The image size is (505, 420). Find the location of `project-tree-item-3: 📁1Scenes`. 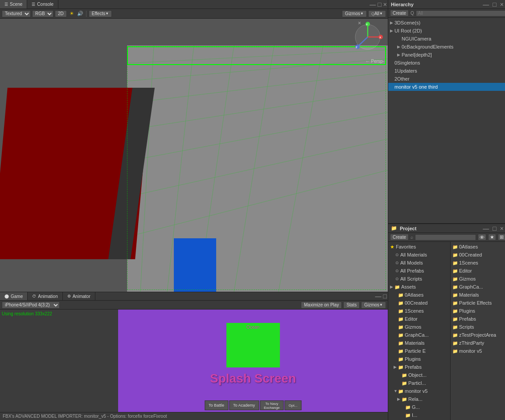

project-tree-item-3: 📁1Scenes is located at coordinates (419, 311).